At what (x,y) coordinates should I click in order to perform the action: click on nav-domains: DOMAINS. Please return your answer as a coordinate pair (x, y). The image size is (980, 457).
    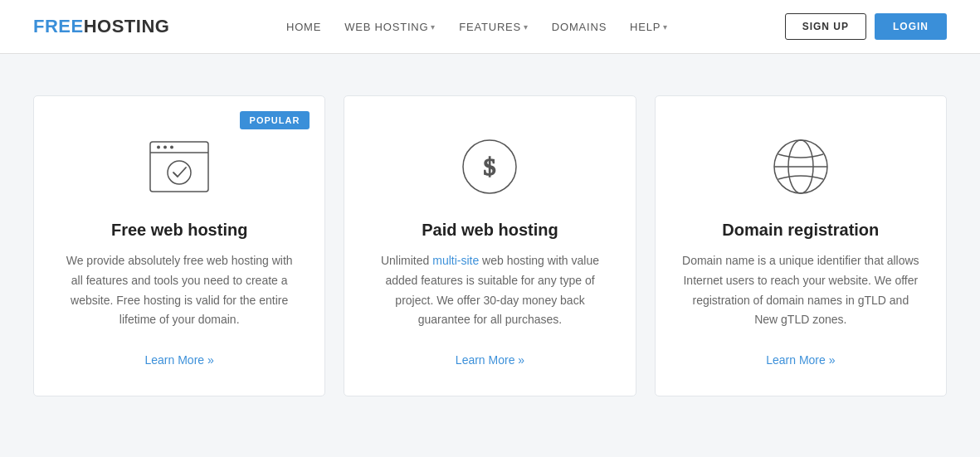
    Looking at the image, I should click on (579, 27).